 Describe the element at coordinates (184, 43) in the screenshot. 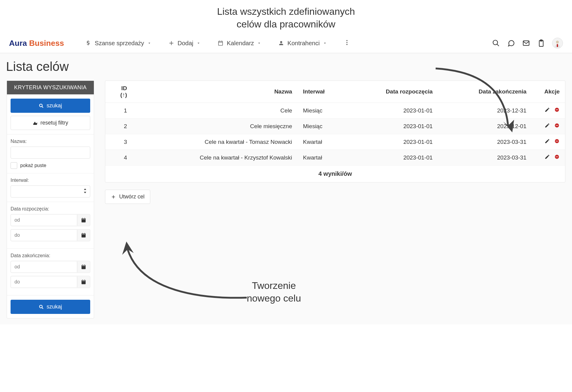

I see `nav-add: Dodaj` at that location.